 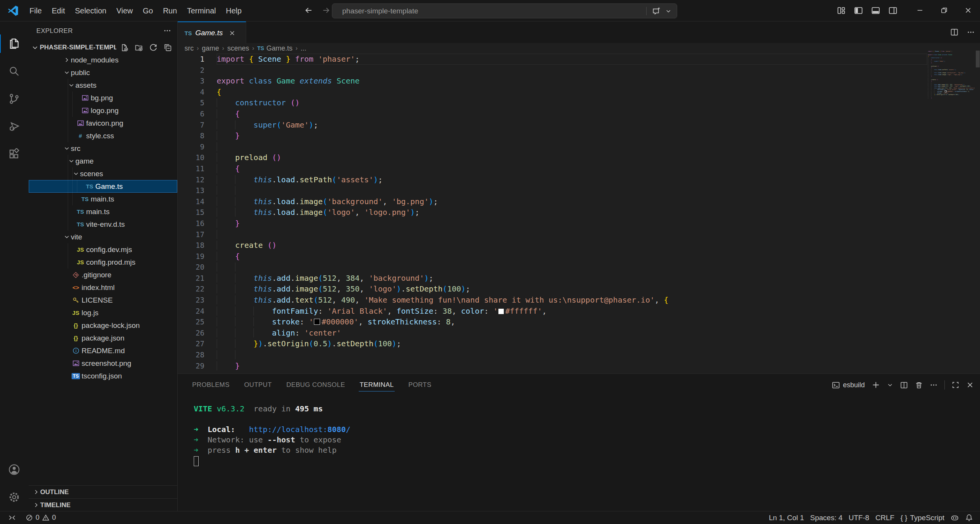 What do you see at coordinates (103, 110) in the screenshot?
I see `tree-item-logo-png: logo.png` at bounding box center [103, 110].